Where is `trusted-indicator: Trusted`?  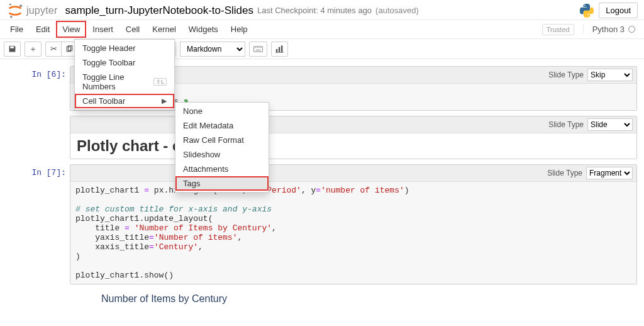 trusted-indicator: Trusted is located at coordinates (558, 30).